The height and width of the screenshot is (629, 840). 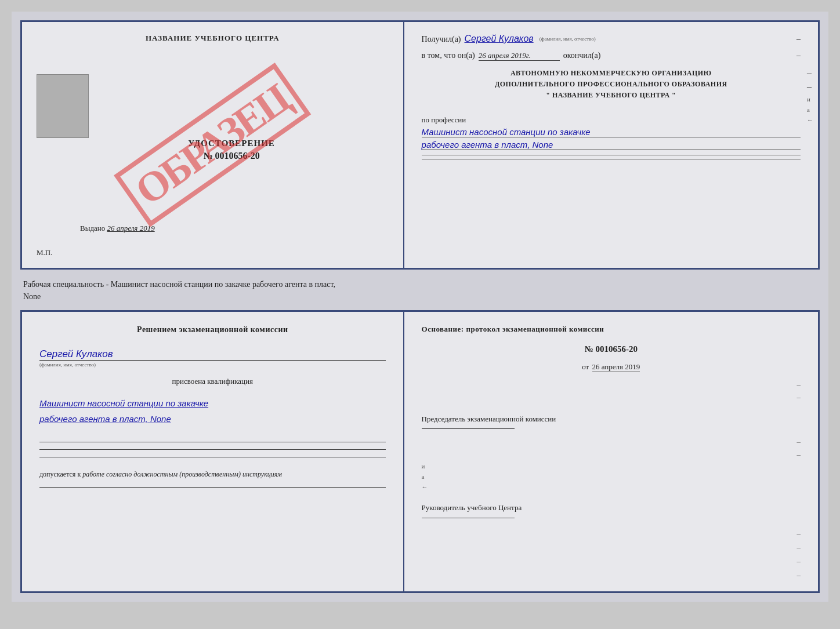 What do you see at coordinates (611, 85) in the screenshot?
I see `org-text: АВТОНОМНУЮ НЕКОММЕРЧЕСКУЮ ОРГАНИЗАЦИЮ ДО…` at bounding box center [611, 85].